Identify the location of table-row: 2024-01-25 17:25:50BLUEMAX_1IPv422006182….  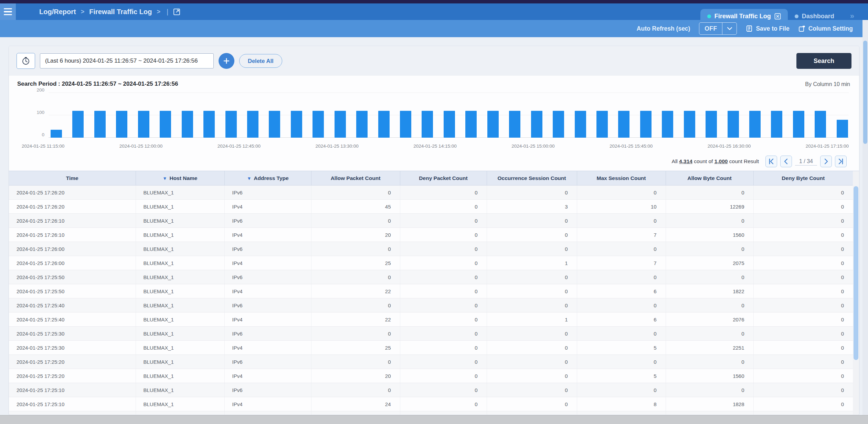
(431, 291).